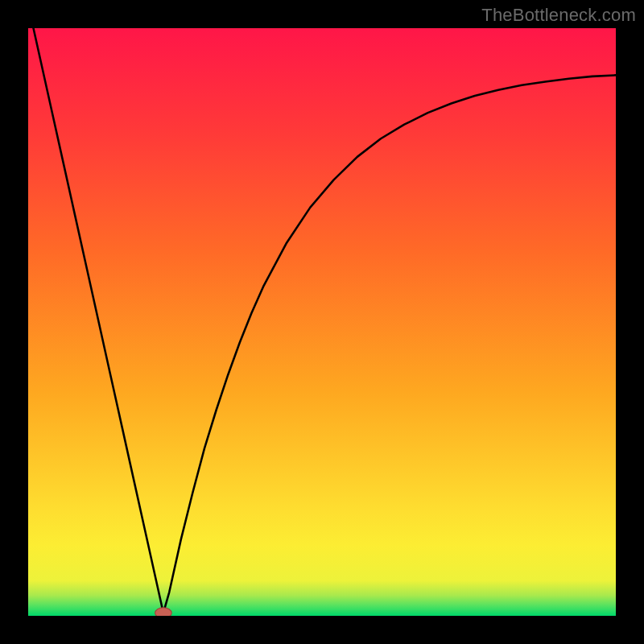 The width and height of the screenshot is (644, 644). What do you see at coordinates (559, 15) in the screenshot?
I see `watermark-text: TheBottleneck.com` at bounding box center [559, 15].